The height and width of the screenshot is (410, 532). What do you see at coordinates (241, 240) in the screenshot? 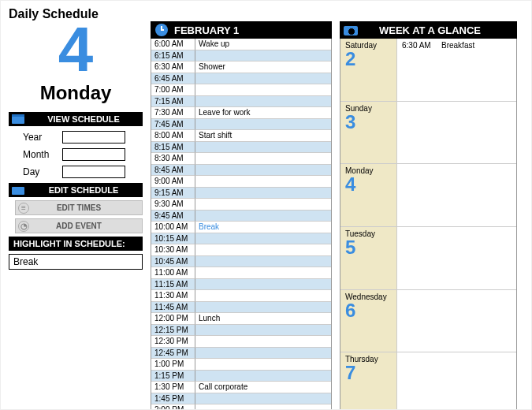
I see `schedule-row: 10:15 AM` at bounding box center [241, 240].